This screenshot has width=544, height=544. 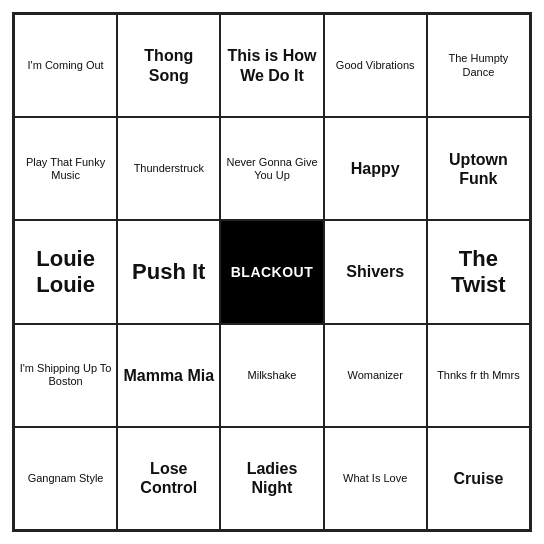 I want to click on cell-r3c3: Womanizer, so click(x=376, y=376).